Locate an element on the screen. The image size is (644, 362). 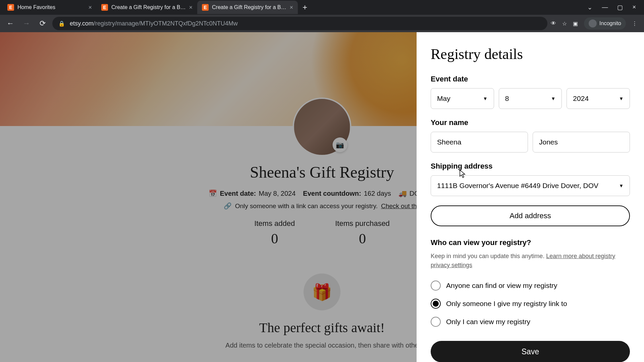
star-icon: ☆ is located at coordinates (565, 23).